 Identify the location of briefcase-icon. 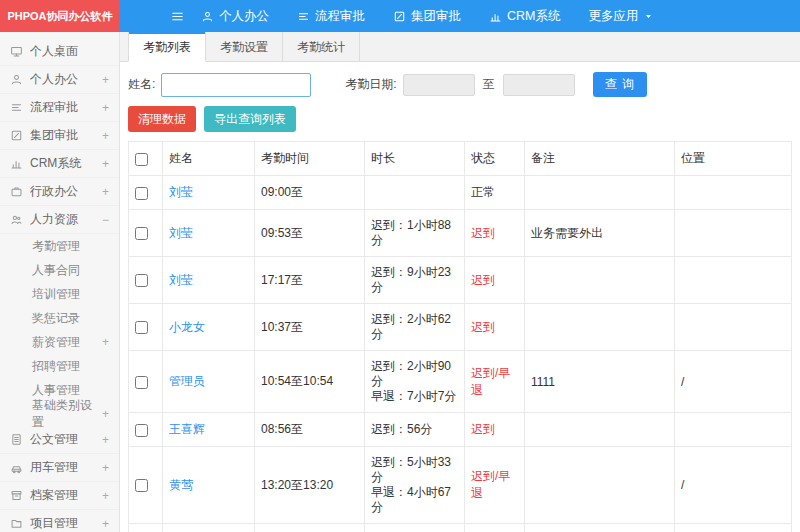
(16, 192).